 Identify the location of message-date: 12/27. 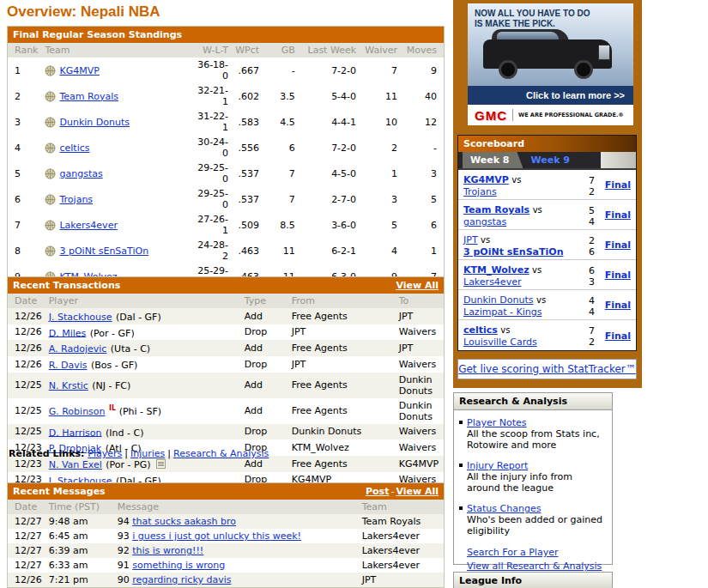
(27, 522).